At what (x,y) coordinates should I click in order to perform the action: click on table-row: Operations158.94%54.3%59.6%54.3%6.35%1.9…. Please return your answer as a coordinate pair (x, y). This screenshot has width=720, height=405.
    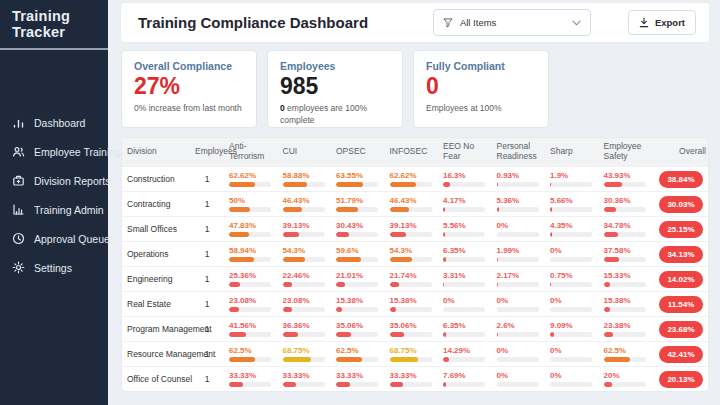
    Looking at the image, I should click on (415, 254).